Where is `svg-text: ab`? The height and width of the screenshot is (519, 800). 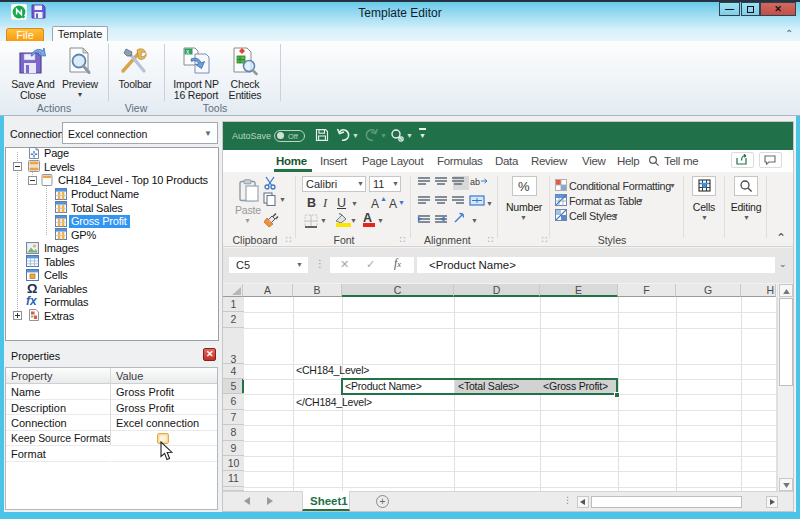 svg-text: ab is located at coordinates (475, 182).